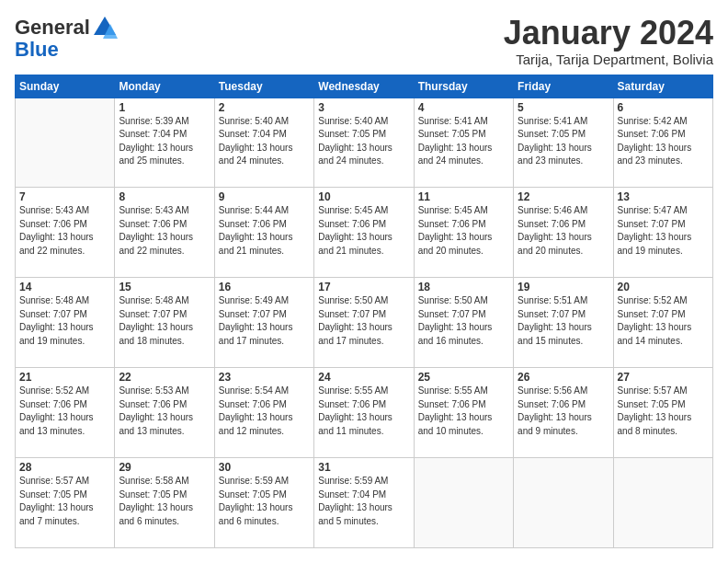  I want to click on day-number: 19, so click(563, 287).